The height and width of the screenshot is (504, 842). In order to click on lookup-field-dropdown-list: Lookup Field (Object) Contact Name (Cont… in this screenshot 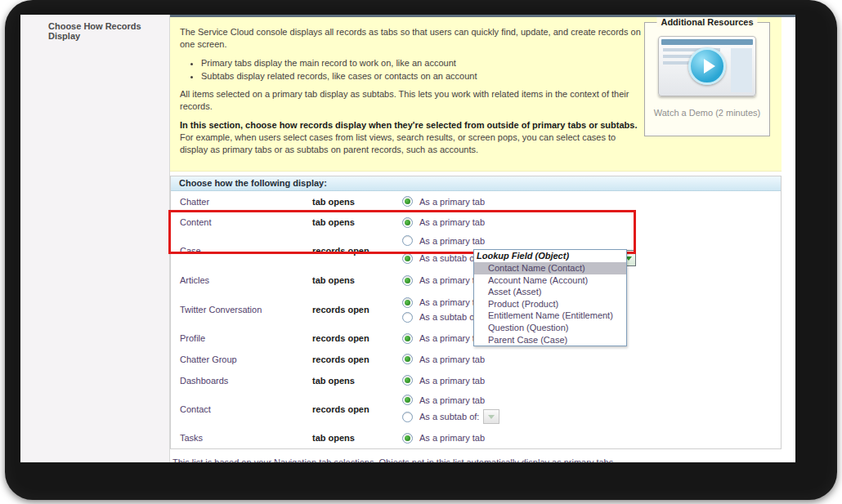, I will do `click(550, 297)`.